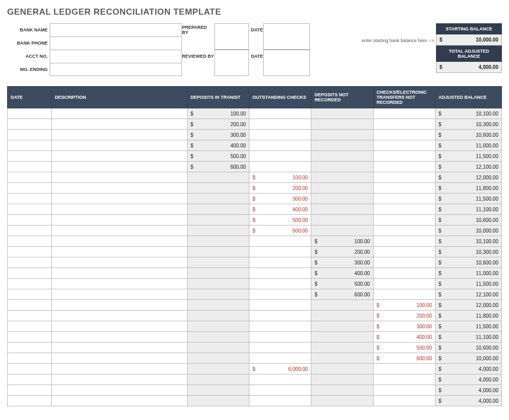 This screenshot has height=420, width=509. What do you see at coordinates (280, 188) in the screenshot?
I see `table-cell: $200.00` at bounding box center [280, 188].